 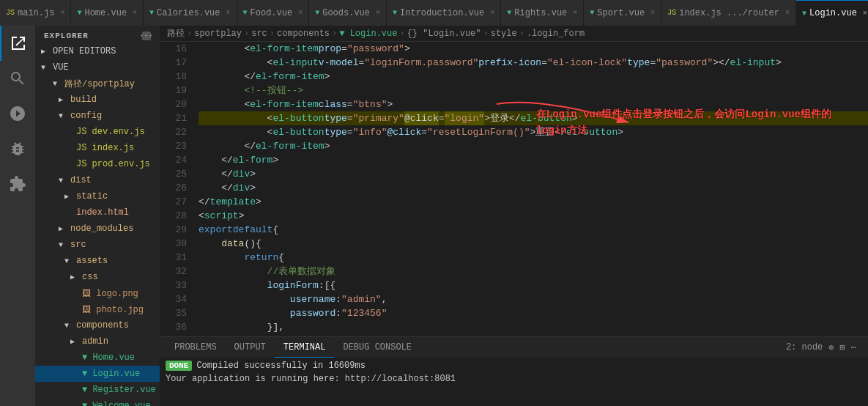 What do you see at coordinates (218, 34) in the screenshot?
I see `breadcrumb-part: sportplay` at bounding box center [218, 34].